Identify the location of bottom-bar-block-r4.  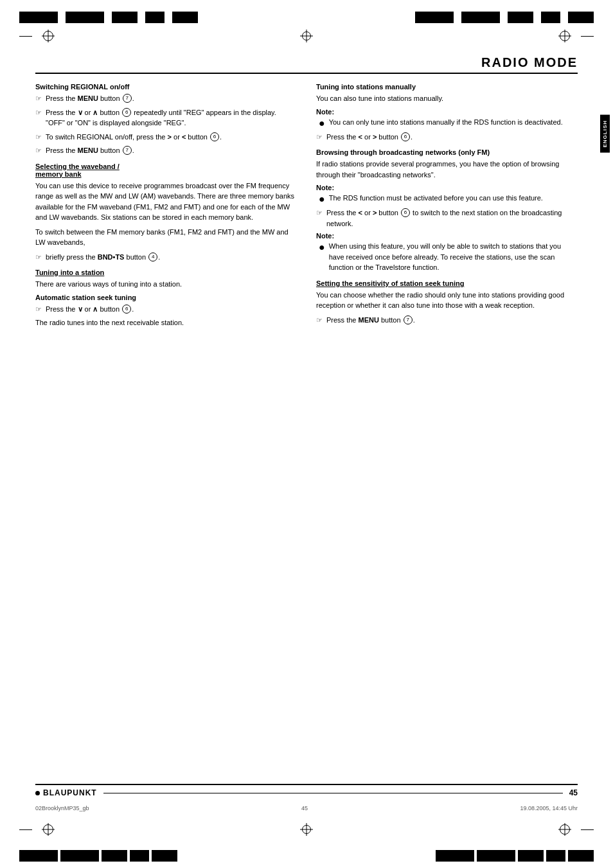
(556, 856).